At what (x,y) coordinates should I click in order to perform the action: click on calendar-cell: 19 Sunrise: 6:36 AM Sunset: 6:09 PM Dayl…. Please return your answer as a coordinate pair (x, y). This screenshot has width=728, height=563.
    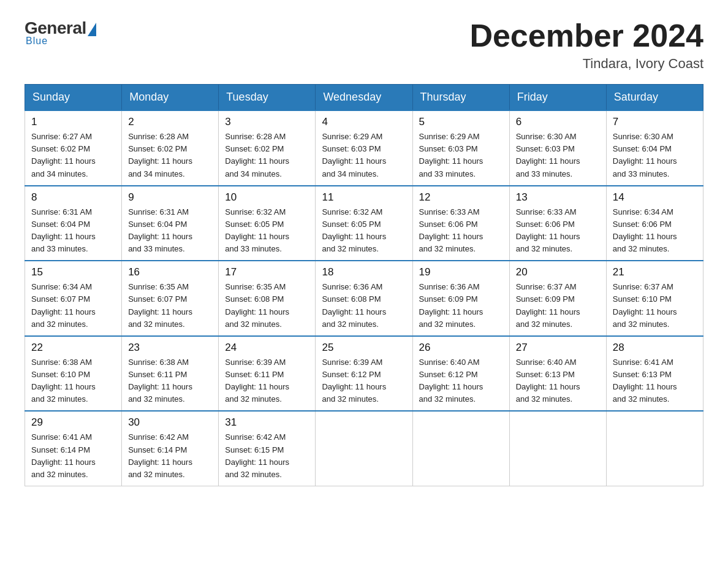
    Looking at the image, I should click on (461, 298).